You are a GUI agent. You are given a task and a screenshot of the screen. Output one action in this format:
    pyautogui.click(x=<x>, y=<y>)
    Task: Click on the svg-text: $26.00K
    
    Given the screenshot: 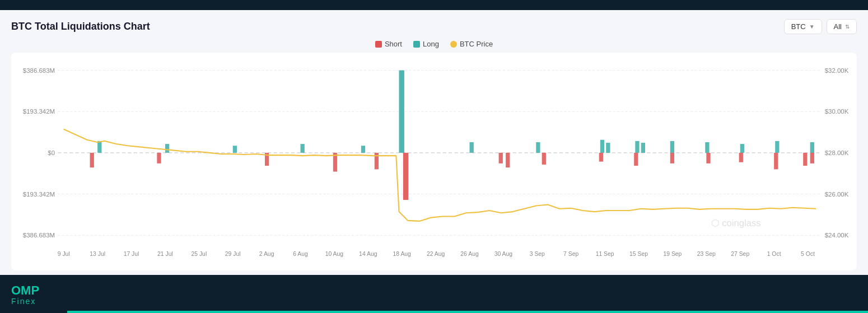 What is the action you would take?
    pyautogui.click(x=837, y=194)
    